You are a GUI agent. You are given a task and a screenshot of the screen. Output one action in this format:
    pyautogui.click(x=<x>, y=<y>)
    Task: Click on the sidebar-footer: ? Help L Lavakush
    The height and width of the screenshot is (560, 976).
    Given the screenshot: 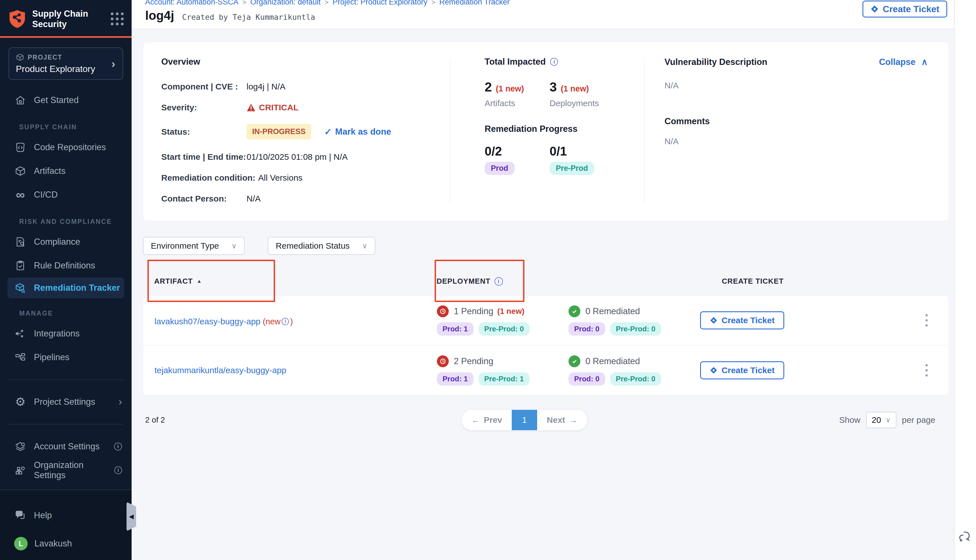 What is the action you would take?
    pyautogui.click(x=66, y=525)
    